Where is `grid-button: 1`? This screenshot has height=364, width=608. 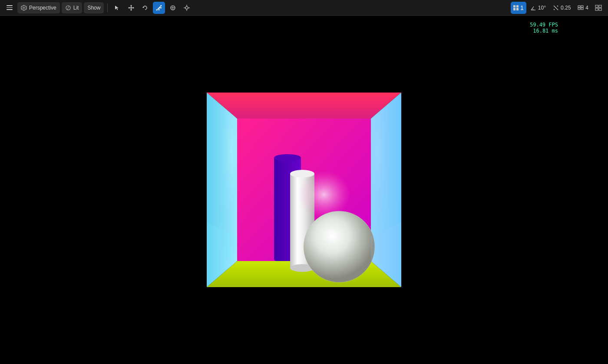
grid-button: 1 is located at coordinates (519, 8).